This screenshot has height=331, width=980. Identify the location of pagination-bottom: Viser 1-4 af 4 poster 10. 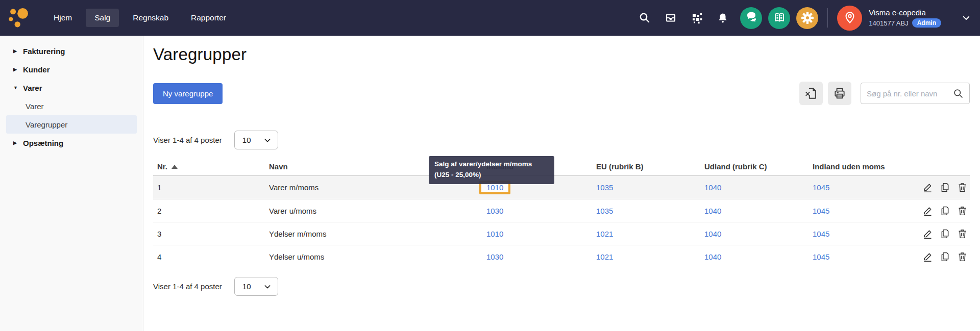
(561, 287).